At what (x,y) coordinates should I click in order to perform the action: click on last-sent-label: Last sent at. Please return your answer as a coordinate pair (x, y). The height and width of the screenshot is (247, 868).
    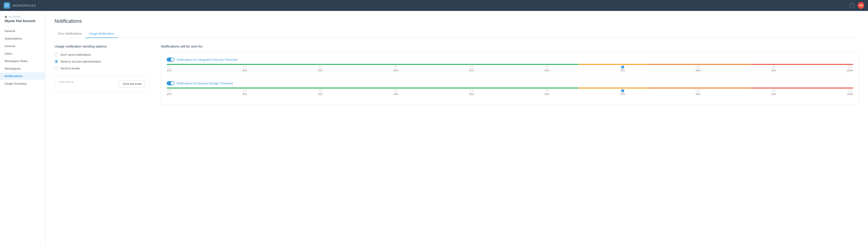
    Looking at the image, I should click on (66, 82).